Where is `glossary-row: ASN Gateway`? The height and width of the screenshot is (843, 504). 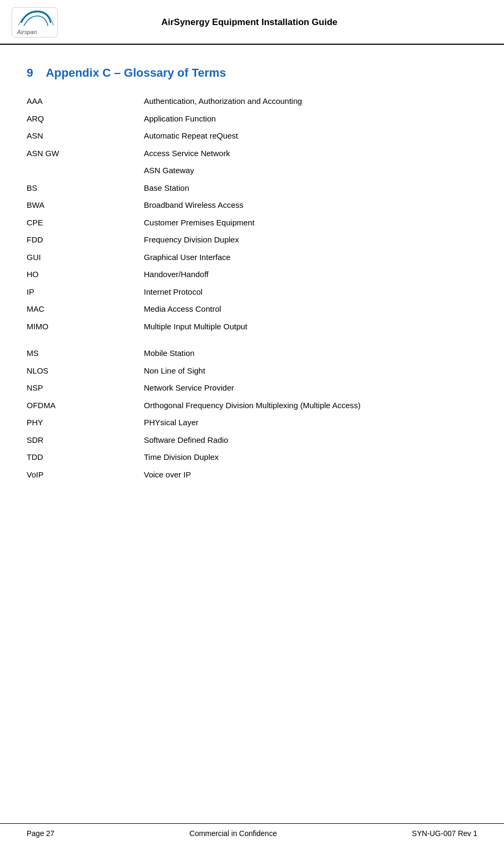 glossary-row: ASN Gateway is located at coordinates (252, 171).